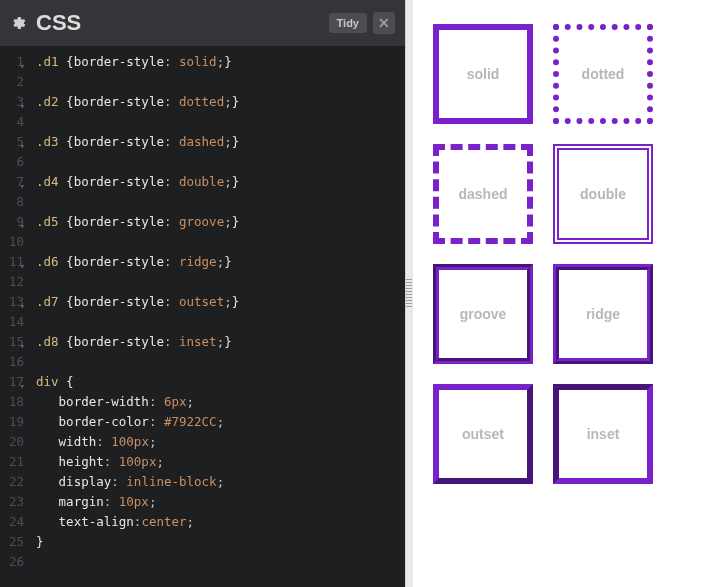 This screenshot has width=710, height=587. What do you see at coordinates (483, 74) in the screenshot?
I see `preview-box-solid: solid` at bounding box center [483, 74].